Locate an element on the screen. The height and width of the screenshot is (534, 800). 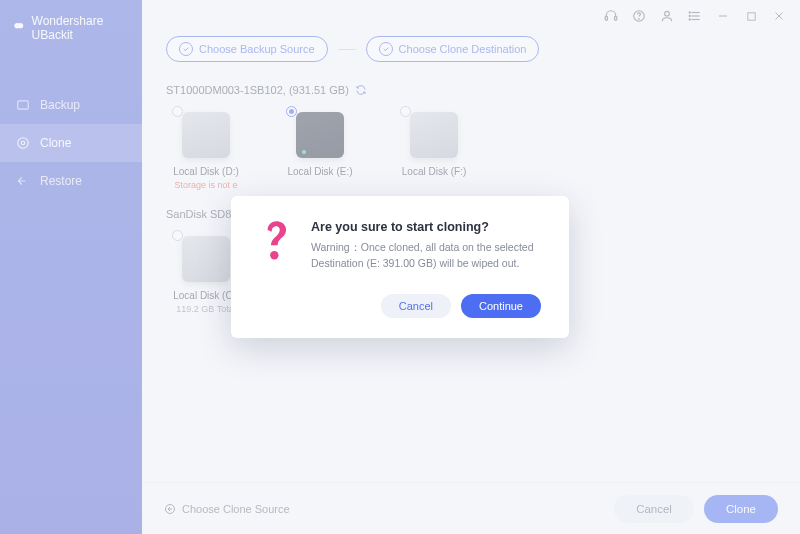
dialog-cancel-button: Cancel is located at coordinates (416, 306).